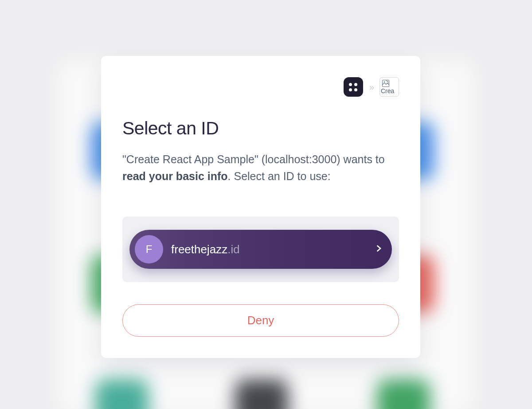  I want to click on source-app-icon, so click(353, 87).